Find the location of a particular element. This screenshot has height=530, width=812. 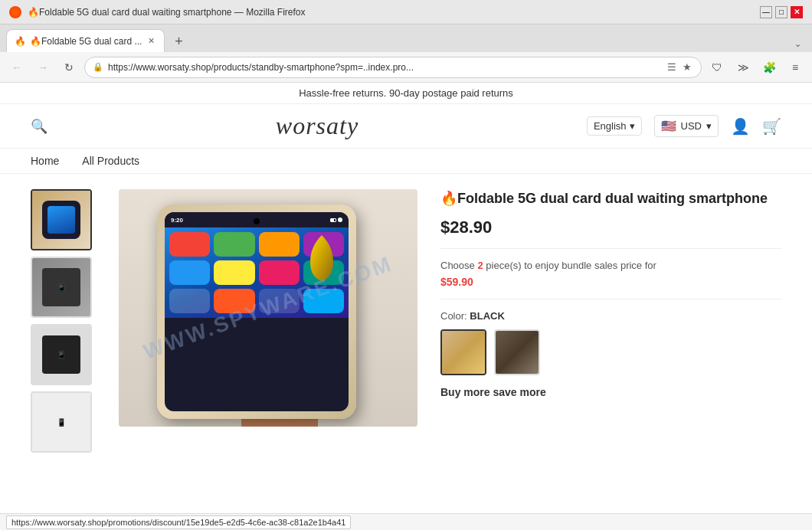

bundle-price: $59.90 is located at coordinates (611, 282).